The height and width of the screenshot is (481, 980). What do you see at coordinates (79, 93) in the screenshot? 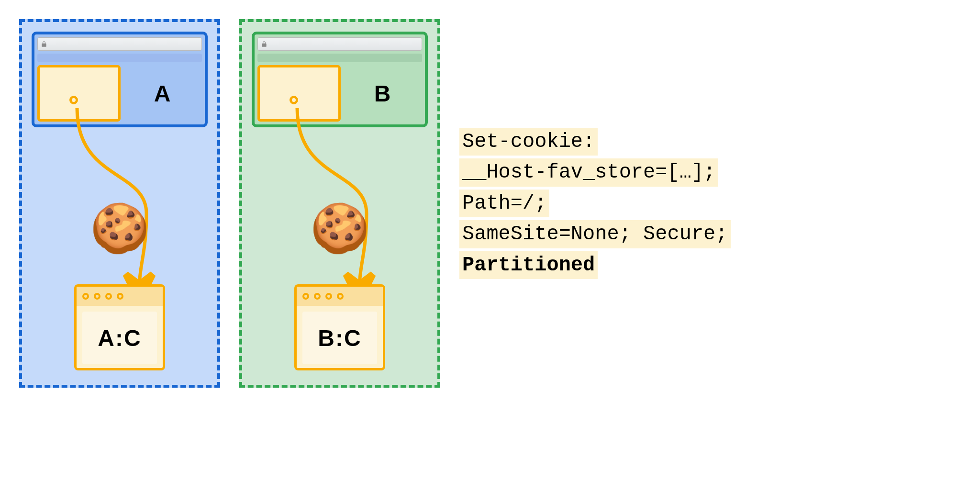
I see `embedded-iframe-a` at bounding box center [79, 93].